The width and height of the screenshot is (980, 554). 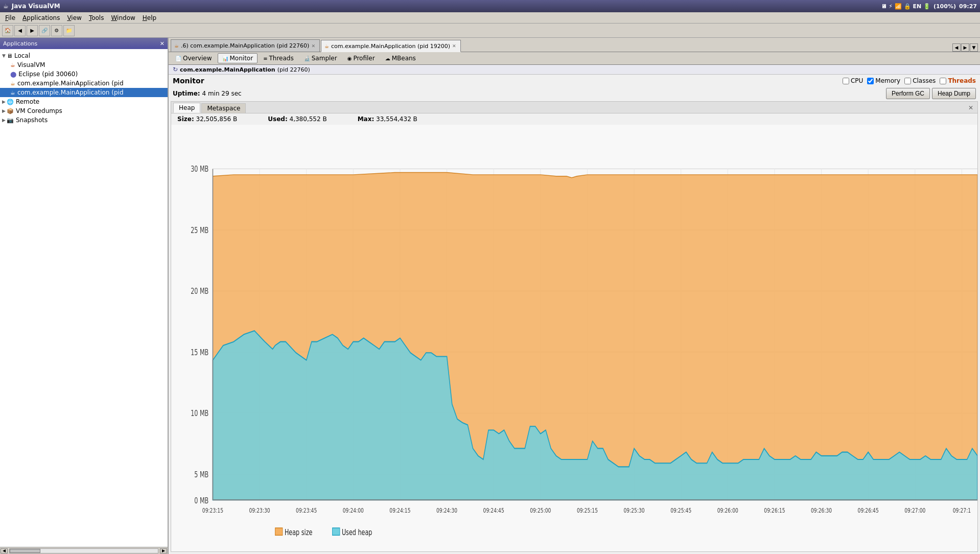 I want to click on tree-item-visualvm: ☕ VisualVM, so click(x=84, y=65).